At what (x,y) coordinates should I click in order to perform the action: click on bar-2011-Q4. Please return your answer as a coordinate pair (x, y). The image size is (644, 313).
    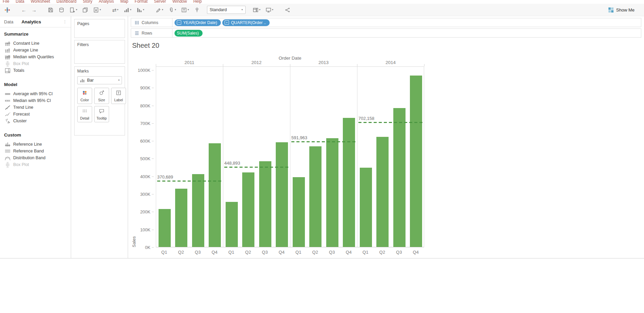
    Looking at the image, I should click on (215, 195).